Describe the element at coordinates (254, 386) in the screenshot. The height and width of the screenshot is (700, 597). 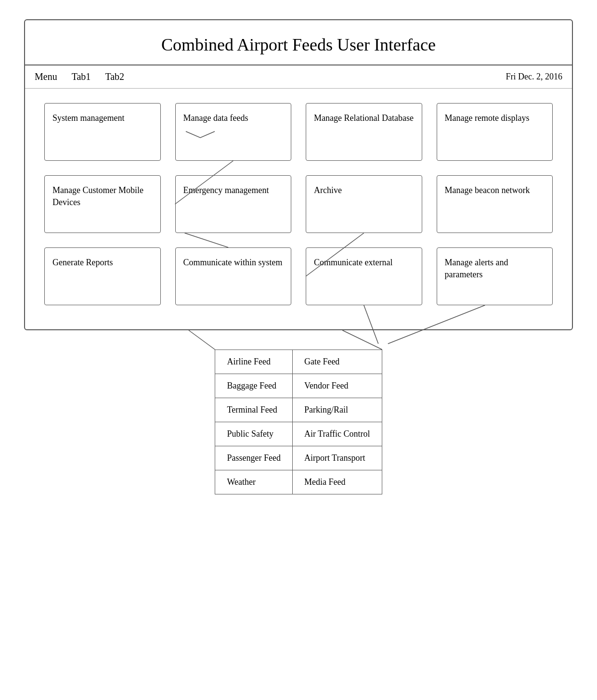
I see `feed-cell-1-0: Baggage Feed` at that location.